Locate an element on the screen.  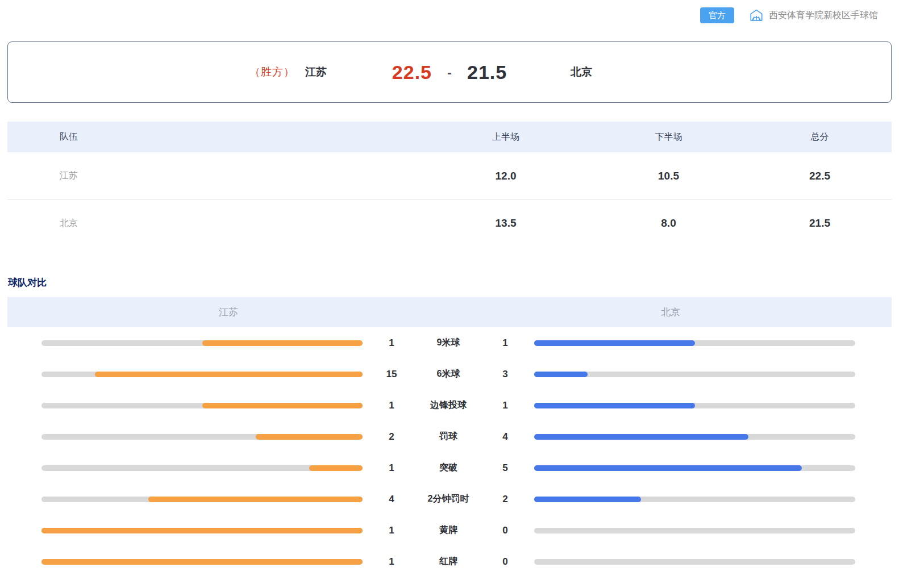
stat-label: 突破 is located at coordinates (448, 468).